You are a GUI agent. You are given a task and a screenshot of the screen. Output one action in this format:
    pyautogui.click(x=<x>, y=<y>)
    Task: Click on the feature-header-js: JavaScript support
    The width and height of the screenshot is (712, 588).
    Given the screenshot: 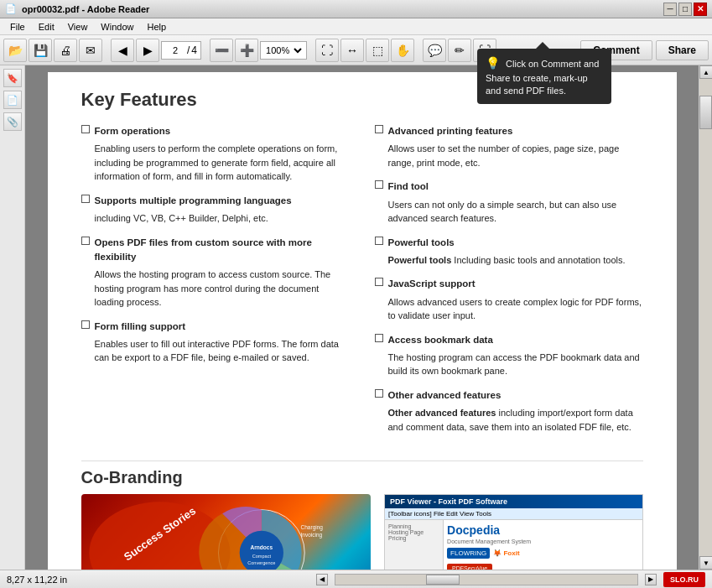 What is the action you would take?
    pyautogui.click(x=509, y=284)
    